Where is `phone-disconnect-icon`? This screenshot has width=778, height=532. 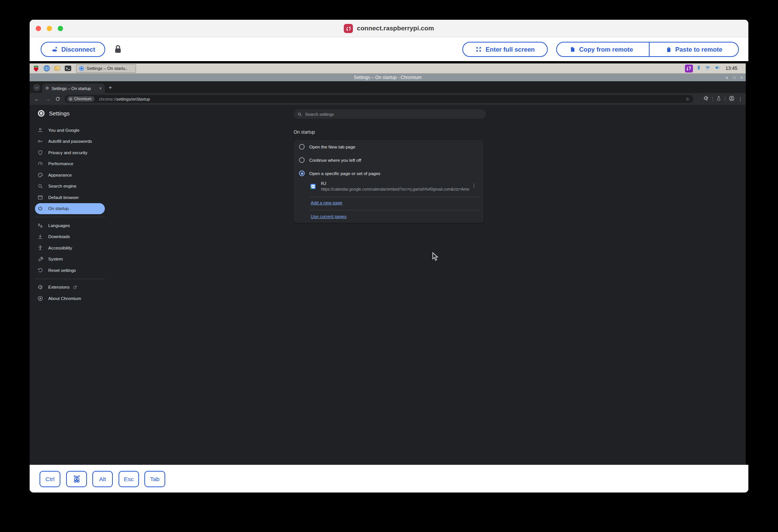 phone-disconnect-icon is located at coordinates (55, 49).